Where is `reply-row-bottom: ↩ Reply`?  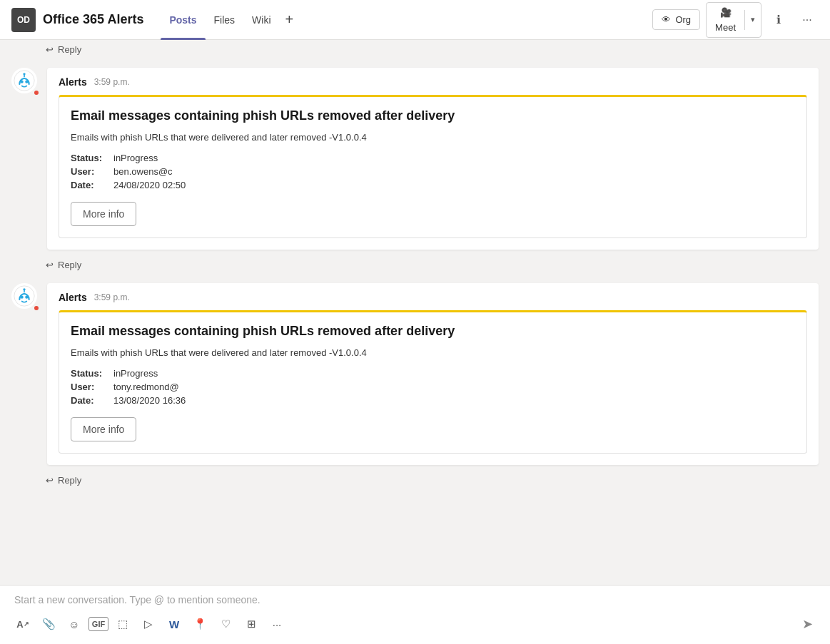 reply-row-bottom: ↩ Reply is located at coordinates (415, 481).